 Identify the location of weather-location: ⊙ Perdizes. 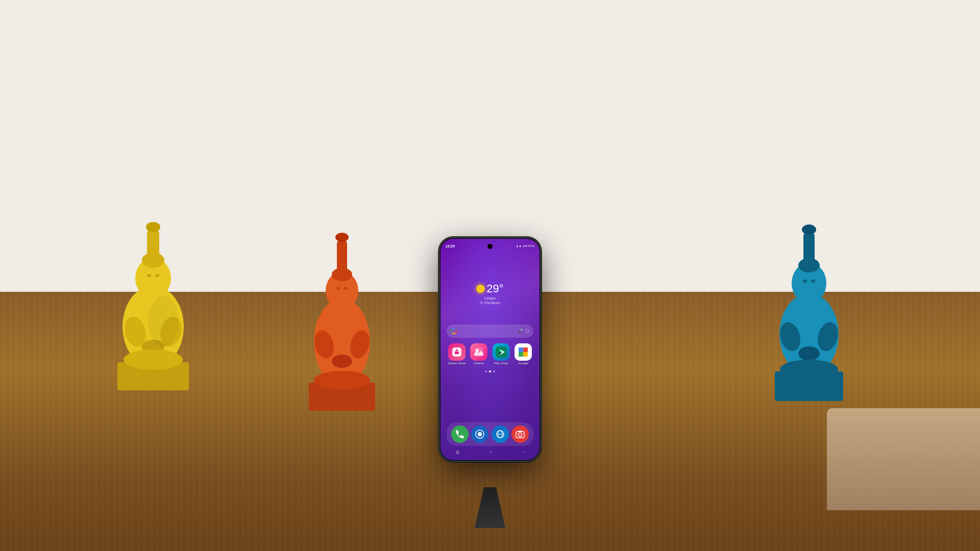
(490, 303).